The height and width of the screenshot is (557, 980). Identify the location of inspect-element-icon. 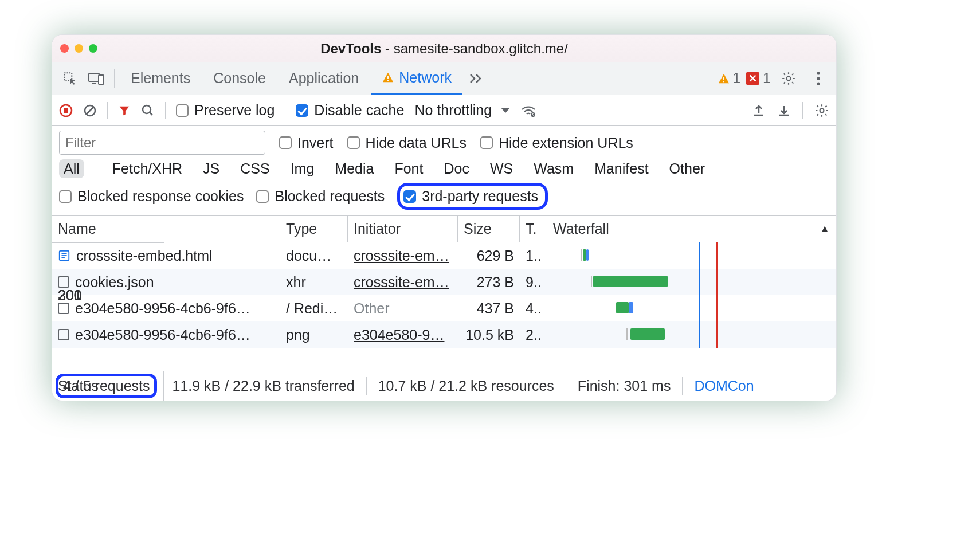
(70, 79).